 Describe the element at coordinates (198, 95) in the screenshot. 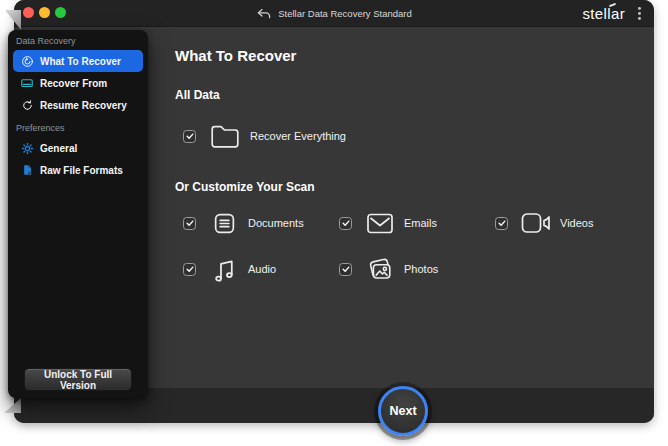

I see `all-data-header: All Data` at that location.